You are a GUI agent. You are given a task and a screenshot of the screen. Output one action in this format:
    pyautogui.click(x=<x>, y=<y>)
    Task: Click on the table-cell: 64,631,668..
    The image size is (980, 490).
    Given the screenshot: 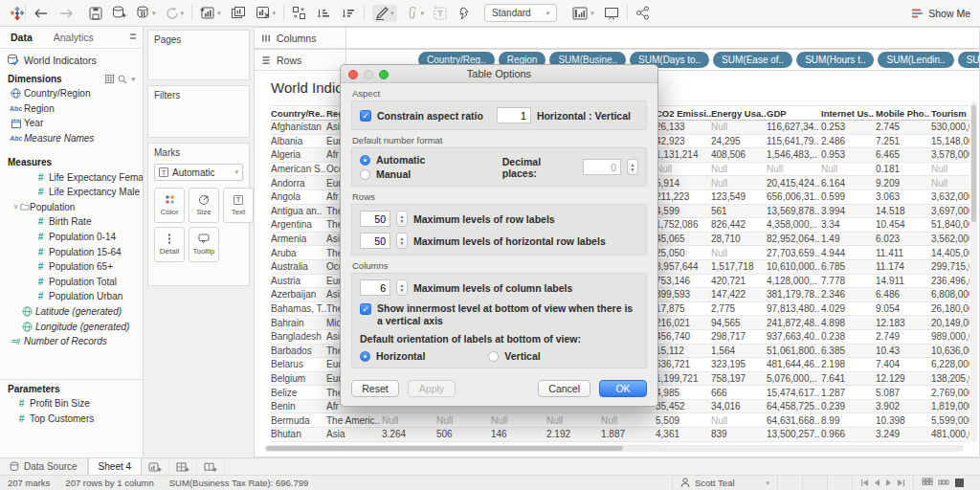 What is the action you would take?
    pyautogui.click(x=794, y=421)
    